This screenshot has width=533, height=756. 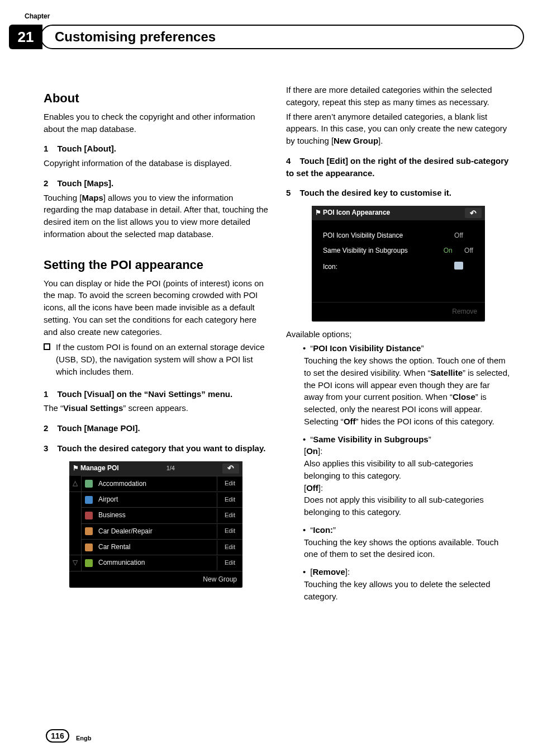 I want to click on step-title: Touch [Maps]., so click(x=86, y=183).